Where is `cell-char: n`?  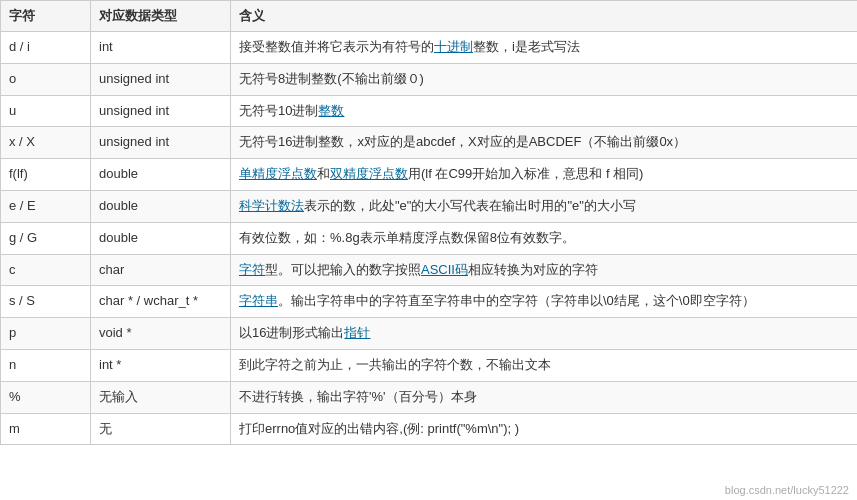
cell-char: n is located at coordinates (46, 365).